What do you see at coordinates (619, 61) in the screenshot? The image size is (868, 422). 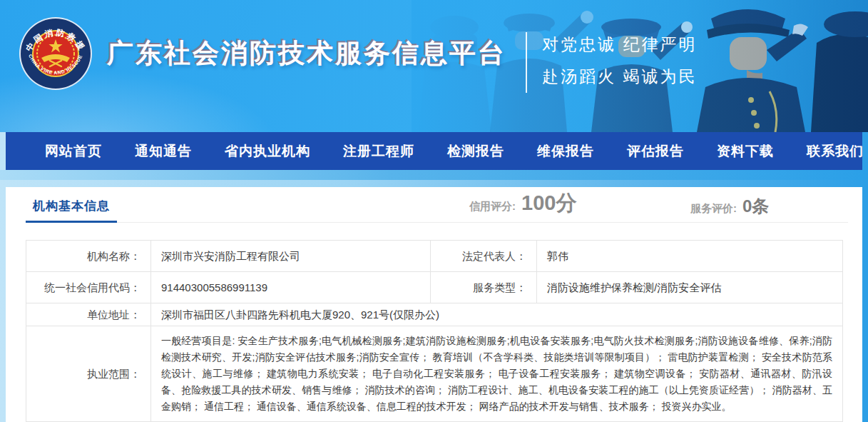 I see `slogan: 对党忠诚 纪律严明 赴汤蹈火 竭诚为民` at bounding box center [619, 61].